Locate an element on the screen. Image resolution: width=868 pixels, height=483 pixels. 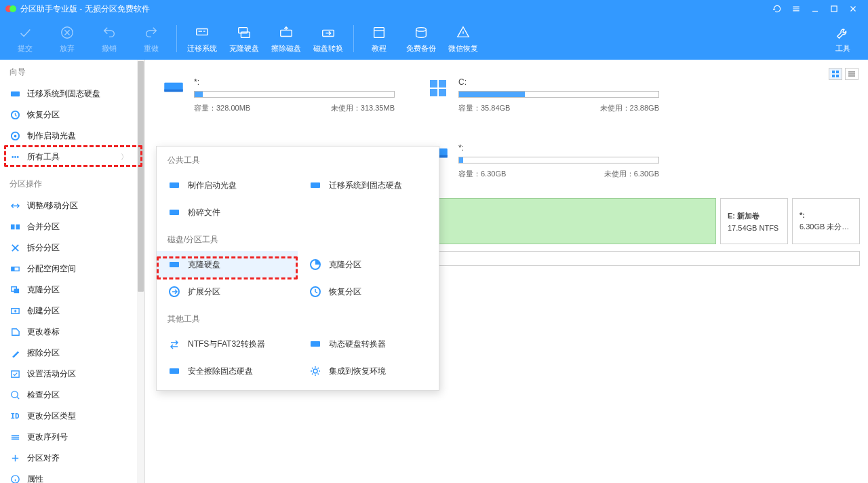
clone-part-icon is located at coordinates (315, 265).